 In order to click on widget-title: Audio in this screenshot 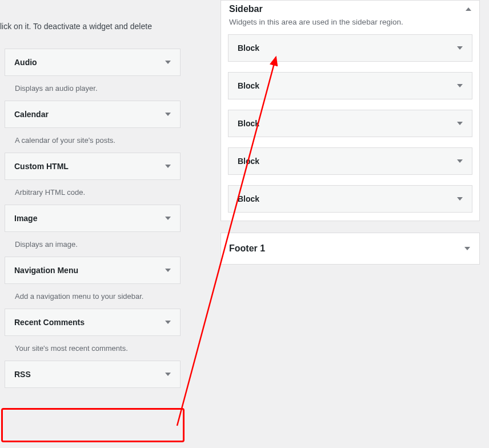, I will do `click(26, 62)`.